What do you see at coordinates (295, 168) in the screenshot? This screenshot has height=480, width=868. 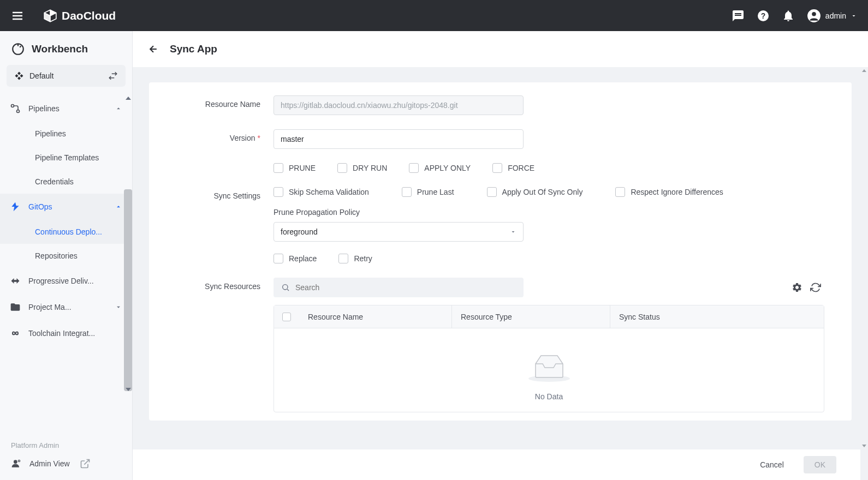 I see `checkbox-prune: PRUNE` at bounding box center [295, 168].